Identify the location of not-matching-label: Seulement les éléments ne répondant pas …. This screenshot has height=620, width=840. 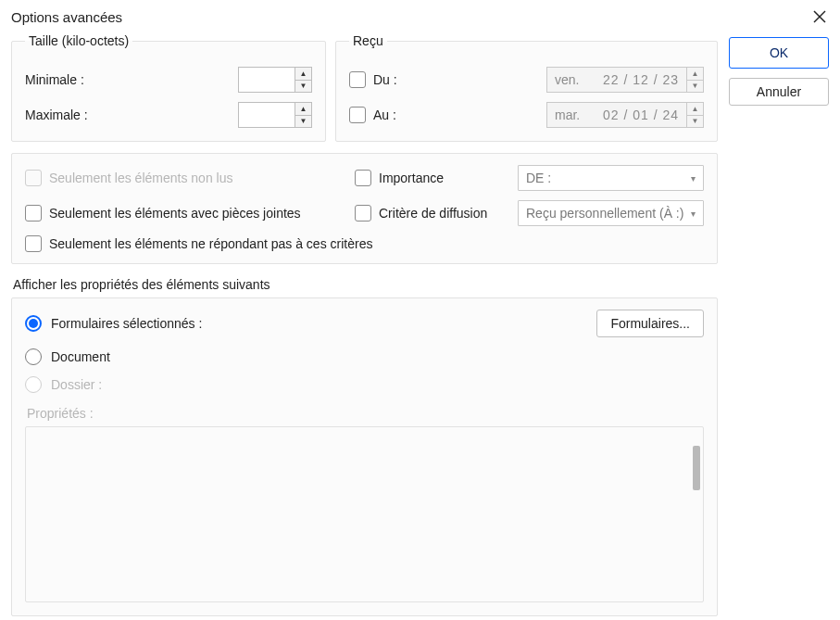
(211, 244).